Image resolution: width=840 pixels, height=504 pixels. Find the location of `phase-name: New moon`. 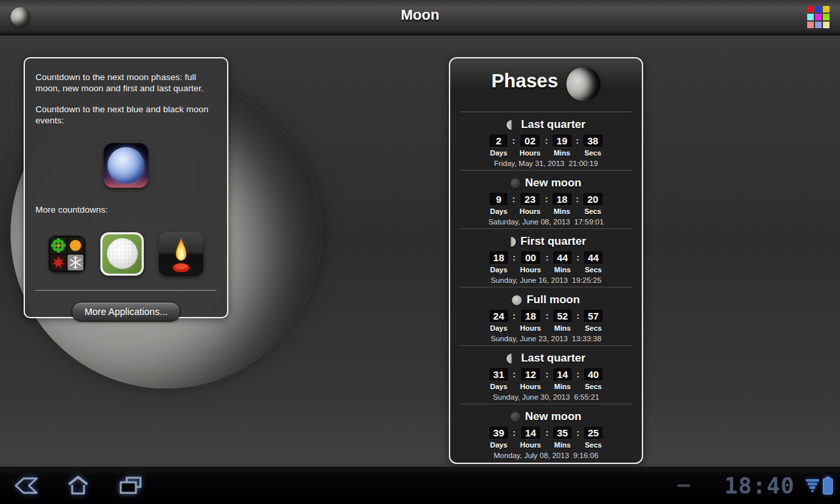

phase-name: New moon is located at coordinates (553, 183).